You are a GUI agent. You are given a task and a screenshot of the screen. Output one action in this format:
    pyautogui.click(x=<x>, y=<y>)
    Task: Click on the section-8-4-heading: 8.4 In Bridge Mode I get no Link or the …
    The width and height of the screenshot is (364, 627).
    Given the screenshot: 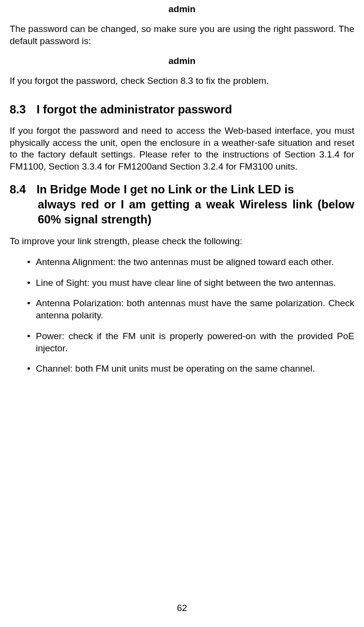 What is the action you would take?
    pyautogui.click(x=182, y=204)
    